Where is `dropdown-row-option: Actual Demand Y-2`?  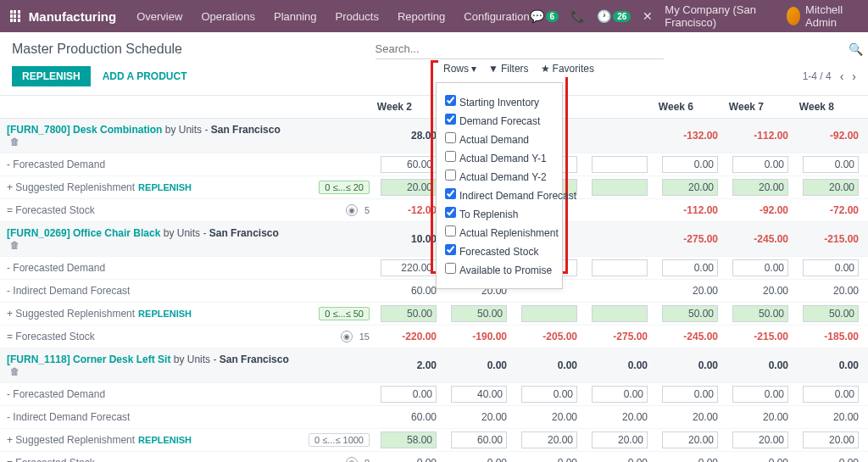
dropdown-row-option: Actual Demand Y-2 is located at coordinates (499, 176).